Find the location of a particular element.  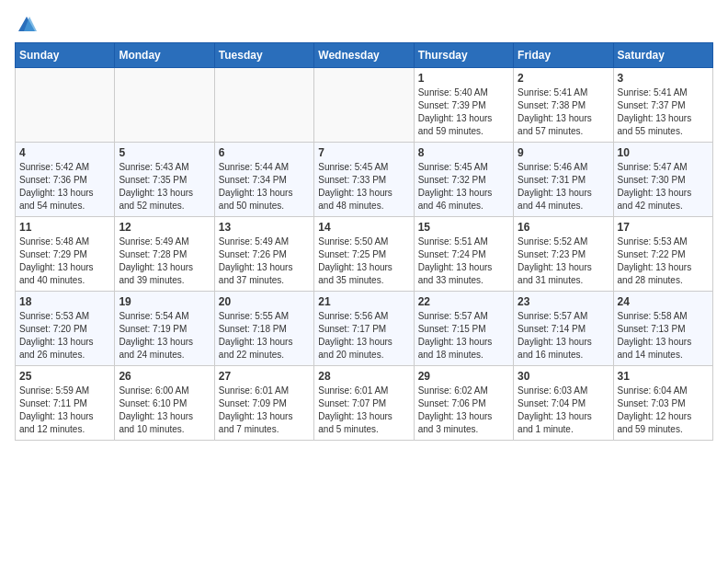

day-cell: 3Sunrise: 5:41 AM Sunset: 7:37 PM Daylig… is located at coordinates (663, 105).